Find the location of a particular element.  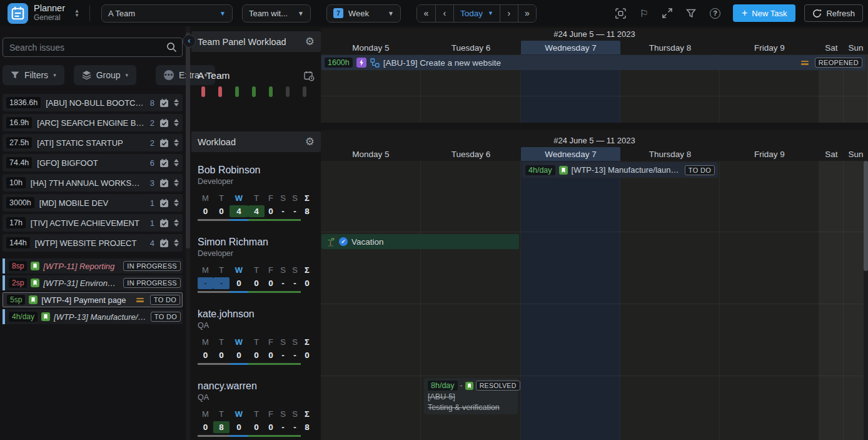

person-card-nancy: nancy.warren QA M T W T F S S Σ 0 8 0 0 … is located at coordinates (256, 411).